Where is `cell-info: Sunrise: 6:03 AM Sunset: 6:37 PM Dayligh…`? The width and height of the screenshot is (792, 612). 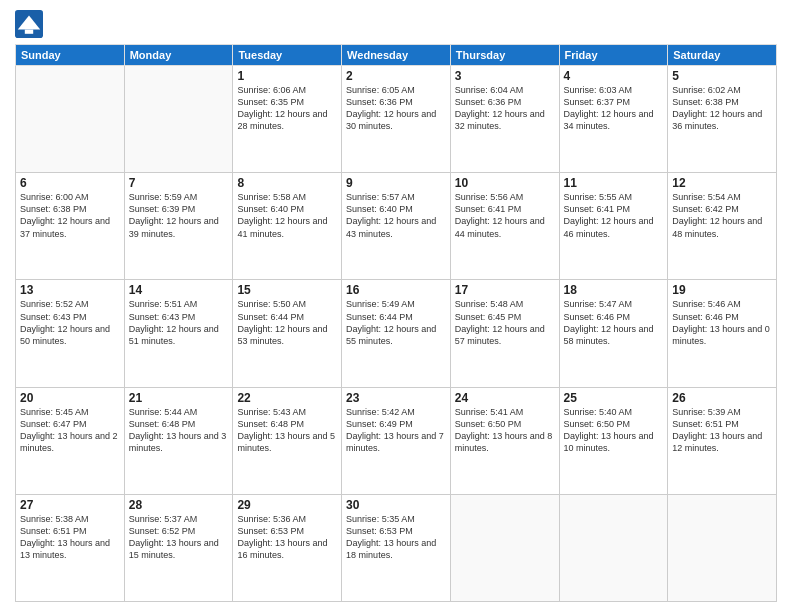
cell-info: Sunrise: 6:03 AM Sunset: 6:37 PM Dayligh… is located at coordinates (614, 108).